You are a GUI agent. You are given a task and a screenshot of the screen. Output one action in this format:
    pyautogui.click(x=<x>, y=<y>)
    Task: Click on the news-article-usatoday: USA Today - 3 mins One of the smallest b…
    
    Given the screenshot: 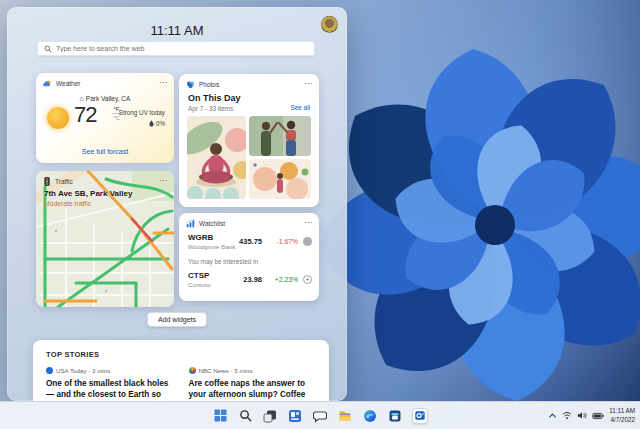 What is the action you would take?
    pyautogui.click(x=110, y=384)
    